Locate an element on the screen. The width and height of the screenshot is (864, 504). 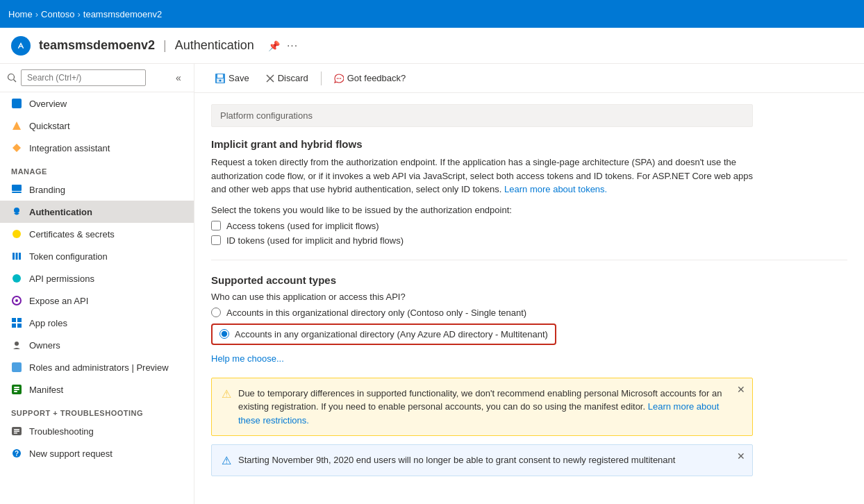
sidebar-item-integration: Integration assistant is located at coordinates (97, 148).